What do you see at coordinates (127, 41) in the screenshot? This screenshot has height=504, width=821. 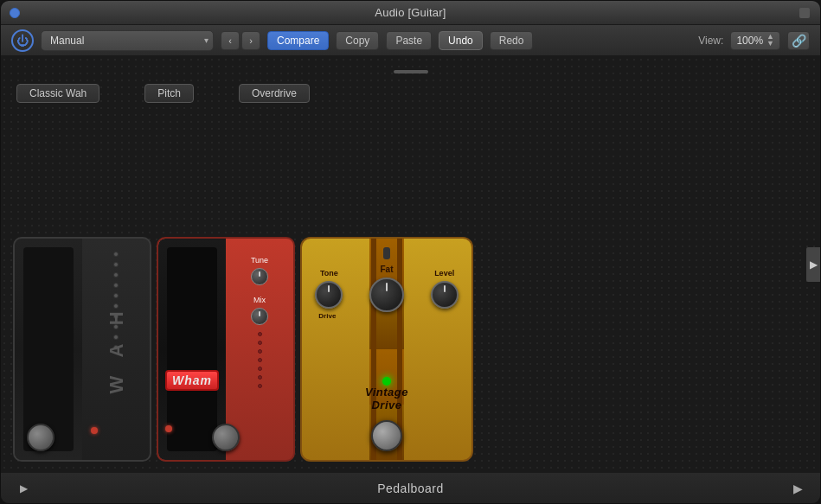 I see `preset-dropdown: Manual` at bounding box center [127, 41].